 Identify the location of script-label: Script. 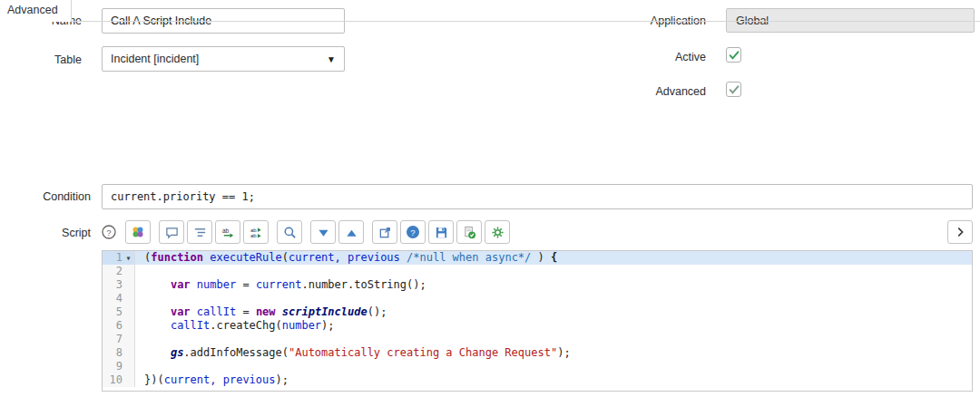
(50, 233).